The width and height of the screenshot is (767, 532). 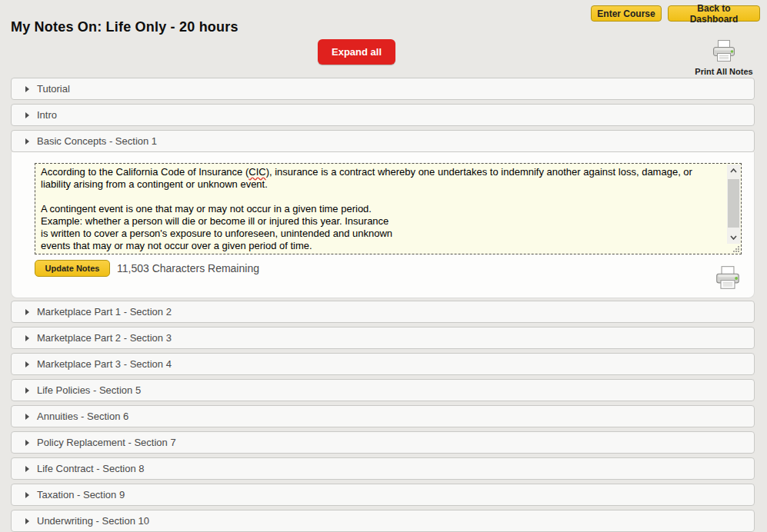 What do you see at coordinates (714, 14) in the screenshot?
I see `back-to-dashboard-button: Back to Dashboard` at bounding box center [714, 14].